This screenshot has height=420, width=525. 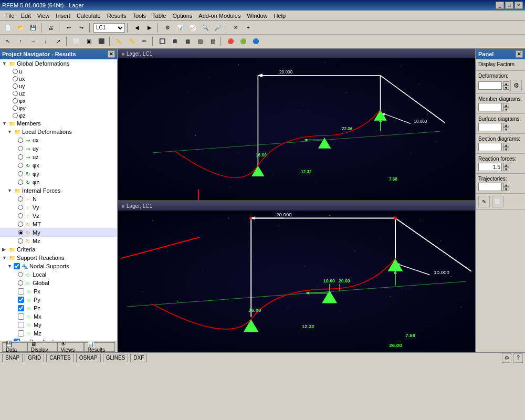 What do you see at coordinates (59, 258) in the screenshot?
I see `tree-support-reactions: ▼ 📁 Support Reactions` at bounding box center [59, 258].